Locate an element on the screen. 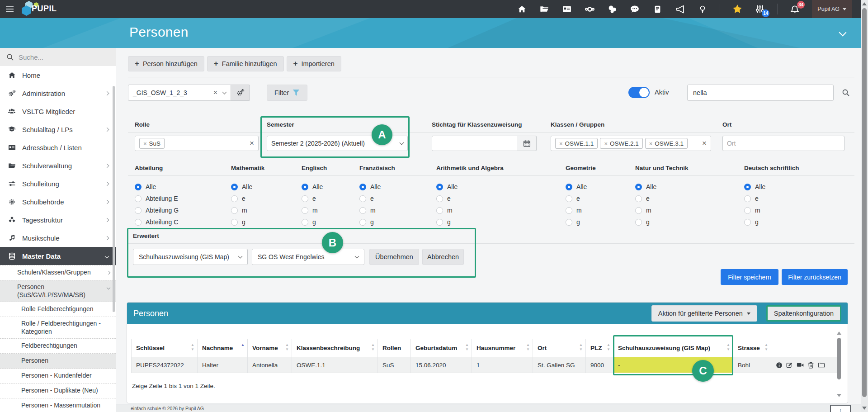  sidebar-item-schulalltag: Schulalltag / LPs is located at coordinates (58, 129).